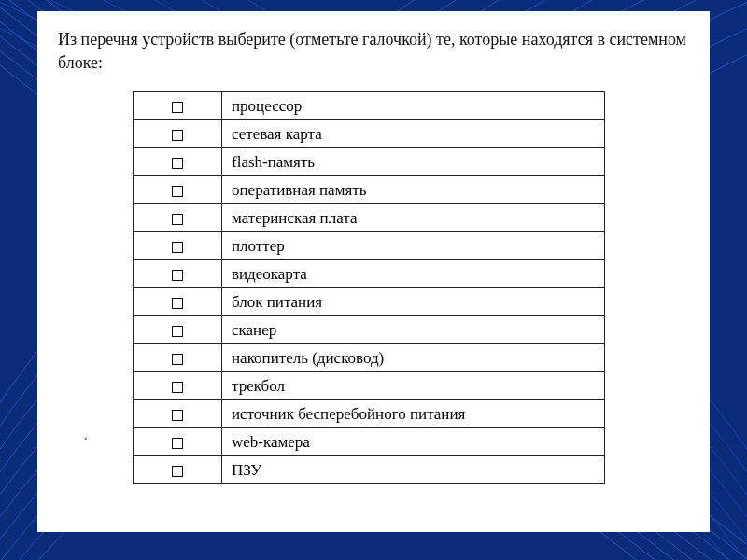 Image resolution: width=747 pixels, height=560 pixels. What do you see at coordinates (414, 246) in the screenshot?
I see `device-label: плоттер` at bounding box center [414, 246].